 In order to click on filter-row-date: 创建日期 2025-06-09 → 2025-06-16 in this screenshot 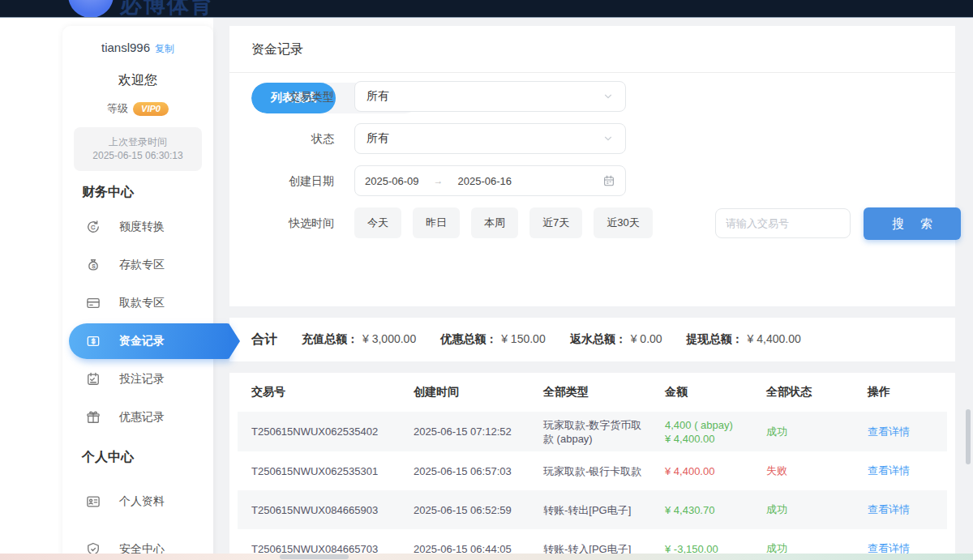, I will do `click(592, 182)`.